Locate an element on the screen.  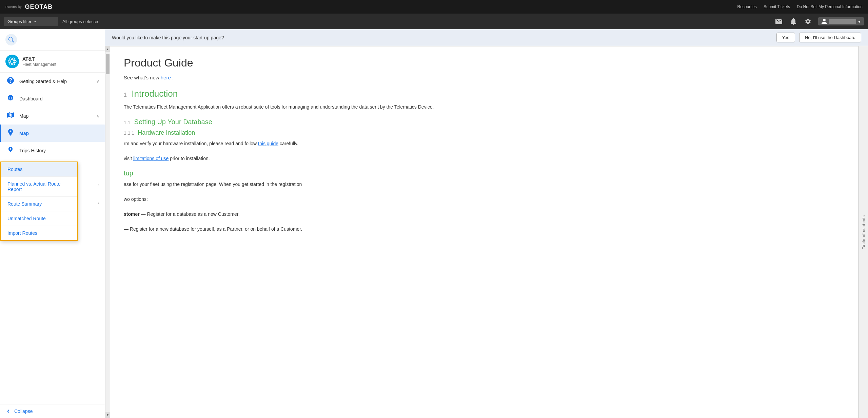
scroll-up-button: ▲ is located at coordinates (108, 49).